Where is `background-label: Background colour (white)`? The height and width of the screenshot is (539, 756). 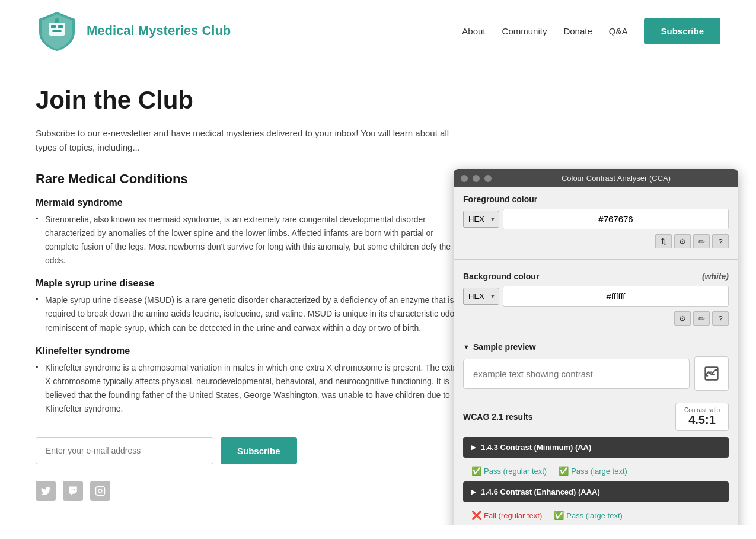
background-label: Background colour (white) is located at coordinates (596, 276).